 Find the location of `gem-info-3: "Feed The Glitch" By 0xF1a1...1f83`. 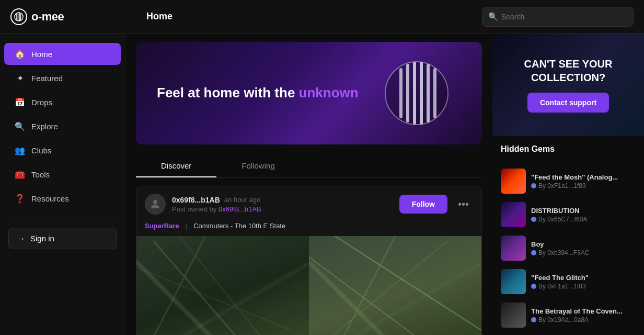

gem-info-3: "Feed The Glitch" By 0xF1a1...1f83 is located at coordinates (583, 282).